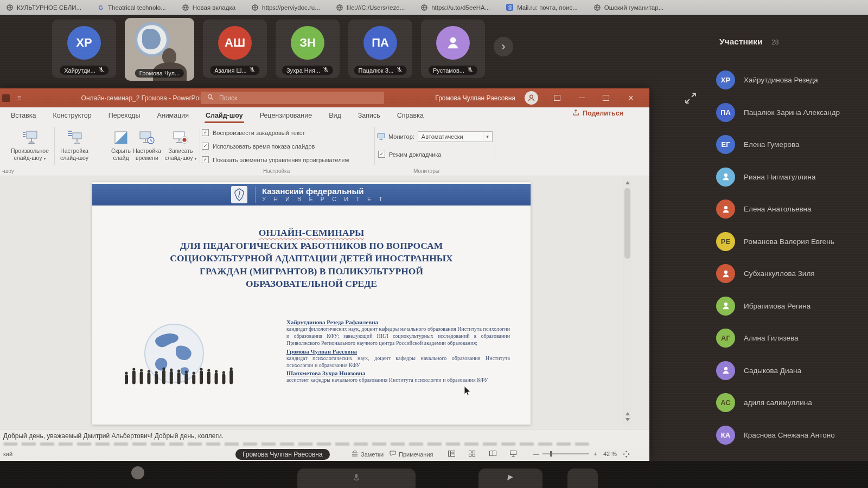 This screenshot has height=488, width=868. Describe the element at coordinates (411, 454) in the screenshot. I see `comments-toggle: Примечания` at that location.